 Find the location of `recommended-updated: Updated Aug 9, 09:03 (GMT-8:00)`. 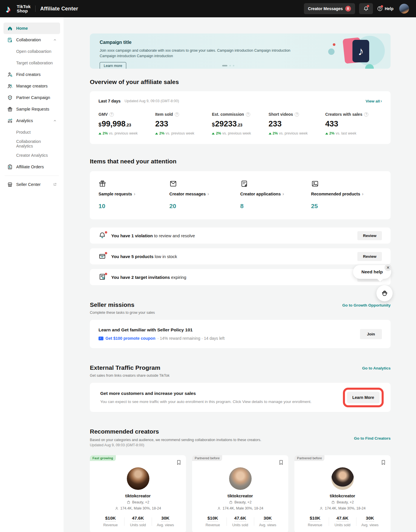

recommended-updated: Updated Aug 9, 09:03 (GMT-8:00) is located at coordinates (176, 445).